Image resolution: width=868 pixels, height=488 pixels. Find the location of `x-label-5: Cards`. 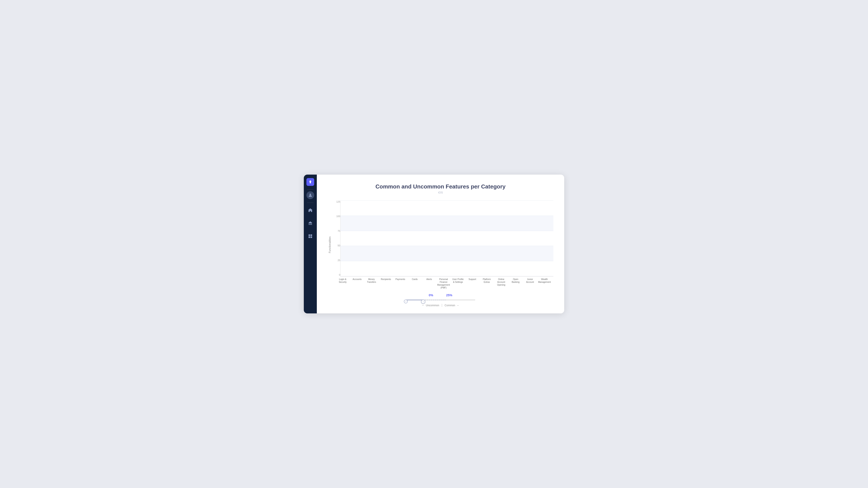

x-label-5: Cards is located at coordinates (415, 284).